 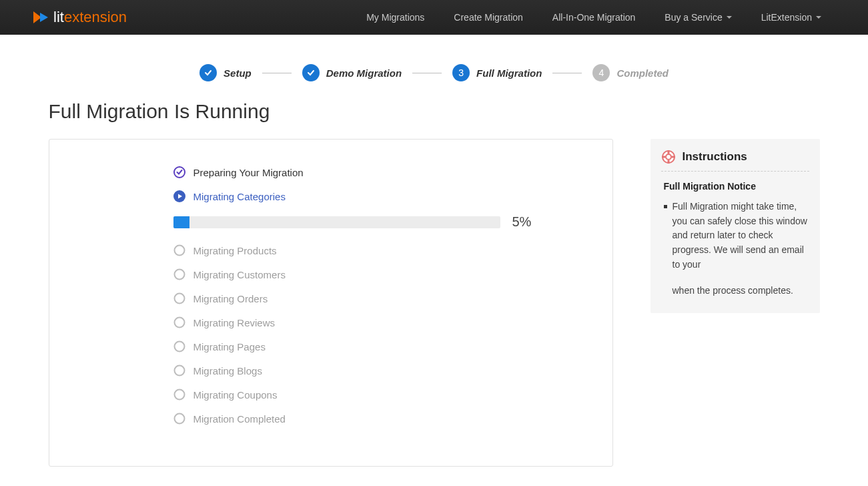 I want to click on step-label: Setup, so click(x=238, y=73).